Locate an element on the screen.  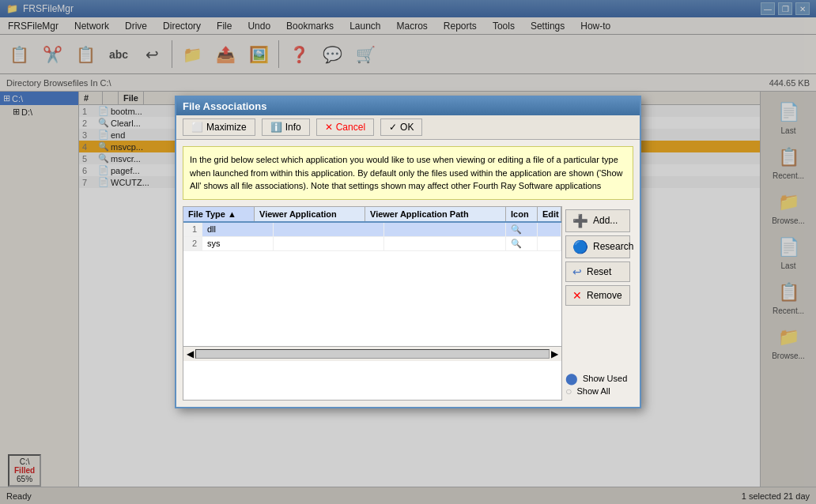
maximize-icon: ⬜ is located at coordinates (198, 127).